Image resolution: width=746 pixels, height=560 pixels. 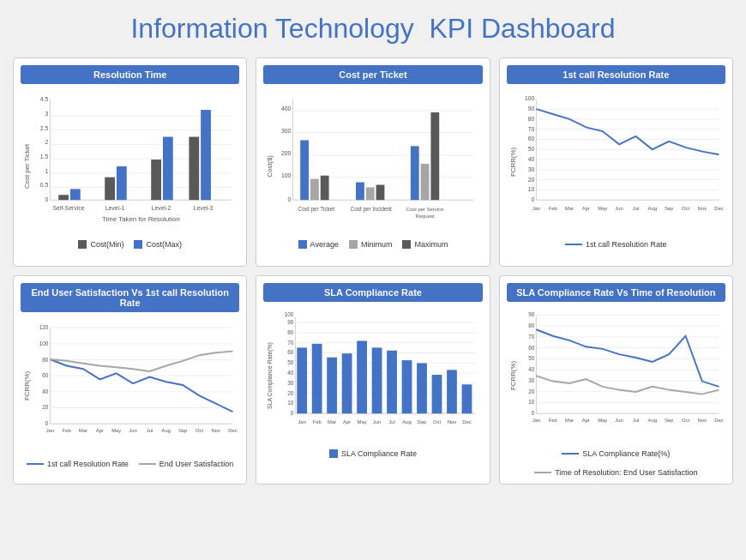 I want to click on svg-text: 4.5, so click(x=45, y=99).